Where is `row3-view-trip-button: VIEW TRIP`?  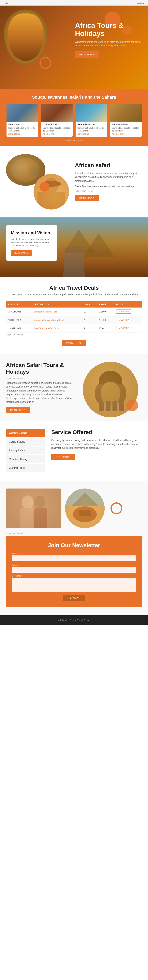
row3-view-trip-button: VIEW TRIP is located at coordinates (124, 328).